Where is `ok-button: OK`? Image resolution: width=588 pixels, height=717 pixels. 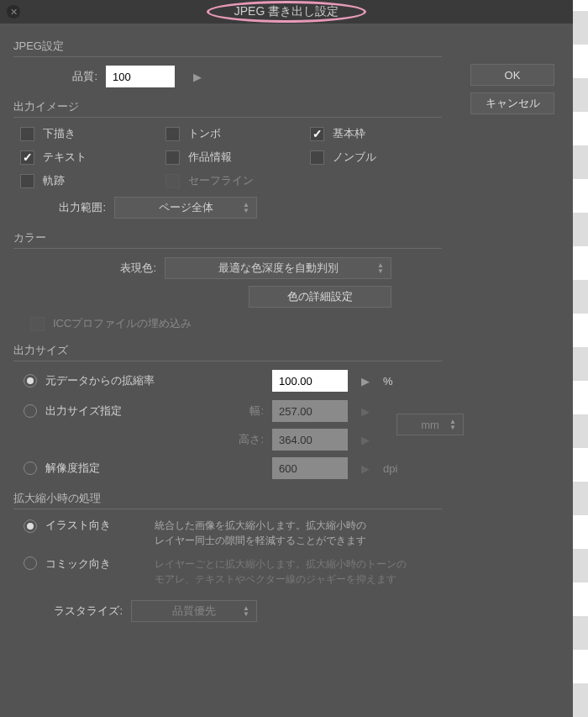 ok-button: OK is located at coordinates (512, 75).